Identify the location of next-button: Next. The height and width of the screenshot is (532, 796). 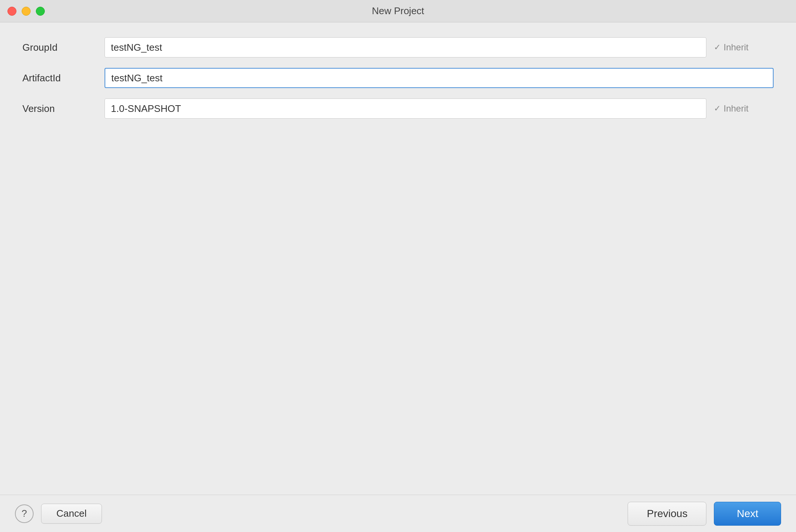
(747, 514).